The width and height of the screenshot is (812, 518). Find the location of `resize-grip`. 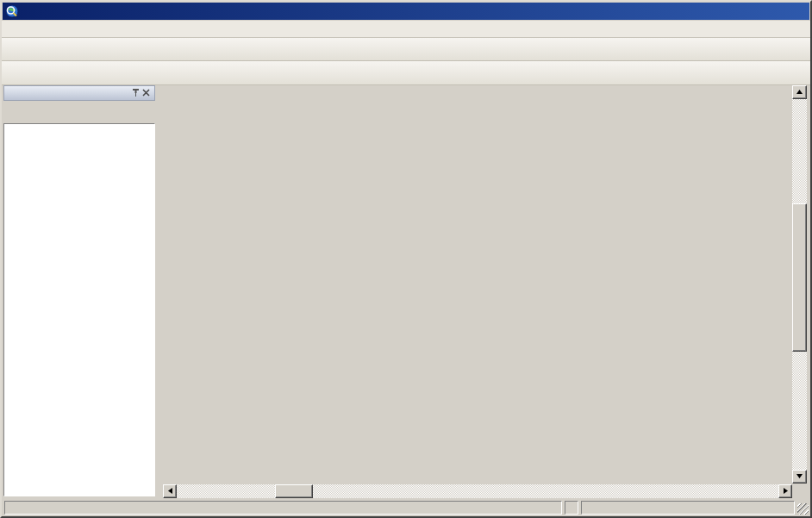

resize-grip is located at coordinates (803, 509).